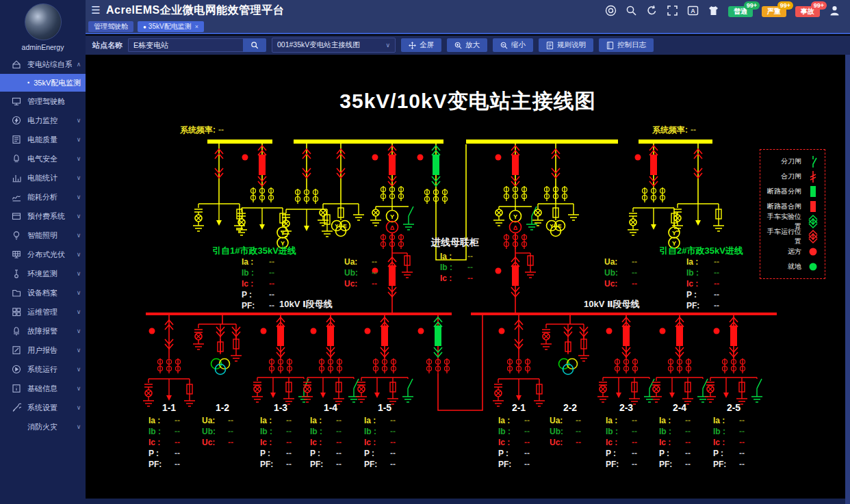 The width and height of the screenshot is (850, 504). Describe the element at coordinates (791, 161) in the screenshot. I see `legend-row: 分刀闸` at that location.